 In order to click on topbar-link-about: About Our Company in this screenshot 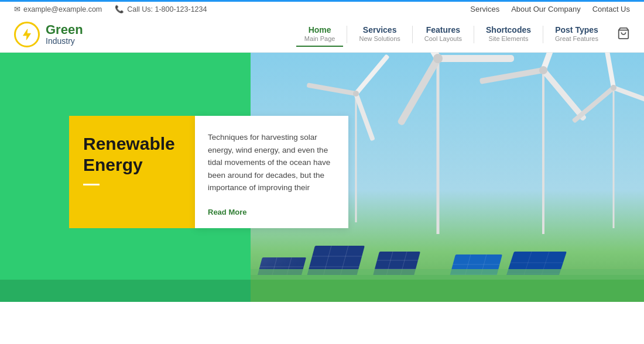, I will do `click(546, 9)`.